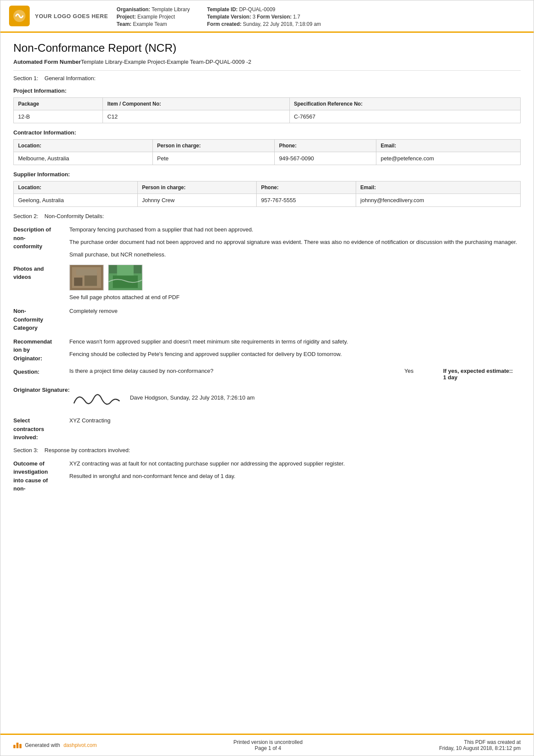 The width and height of the screenshot is (534, 756). Describe the element at coordinates (197, 200) in the screenshot. I see `sup-pic-cell: Johnny Crew` at that location.